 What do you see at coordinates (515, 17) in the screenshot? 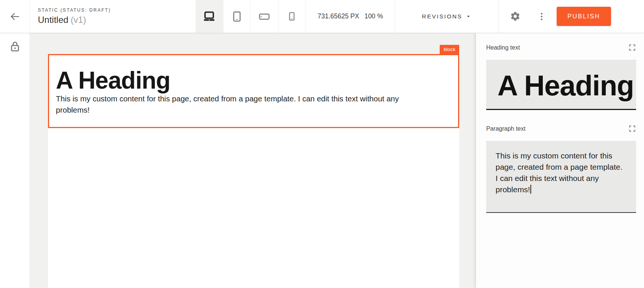
I see `settings-button` at bounding box center [515, 17].